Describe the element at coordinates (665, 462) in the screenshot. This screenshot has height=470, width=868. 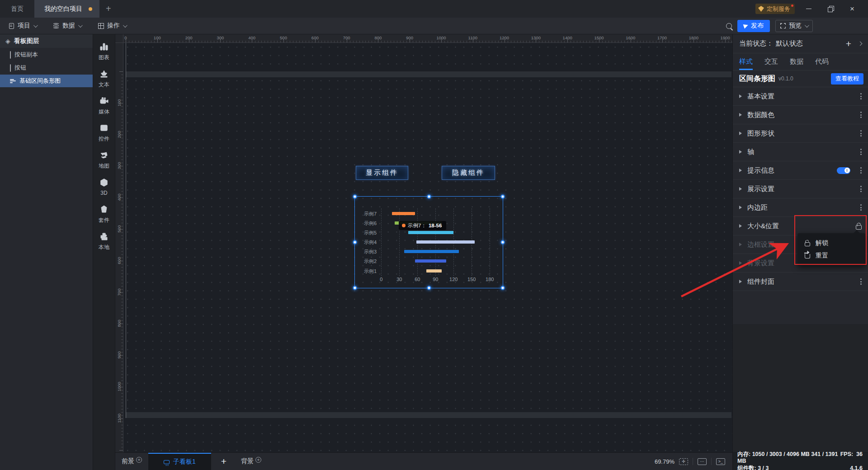
I see `zoom-level: 69.79%` at that location.